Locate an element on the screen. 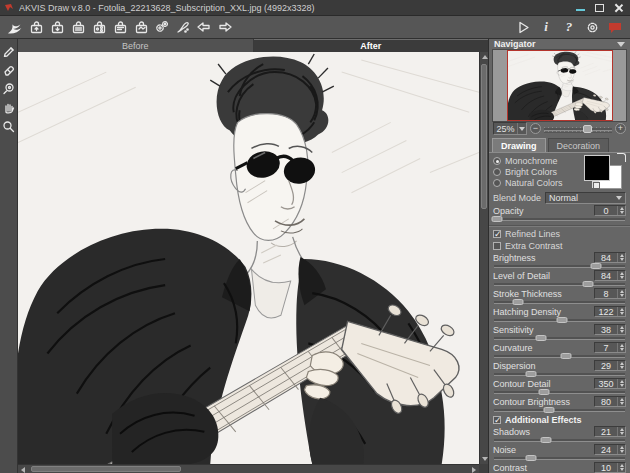 Image resolution: width=630 pixels, height=473 pixels. save-image-icon is located at coordinates (57, 27).